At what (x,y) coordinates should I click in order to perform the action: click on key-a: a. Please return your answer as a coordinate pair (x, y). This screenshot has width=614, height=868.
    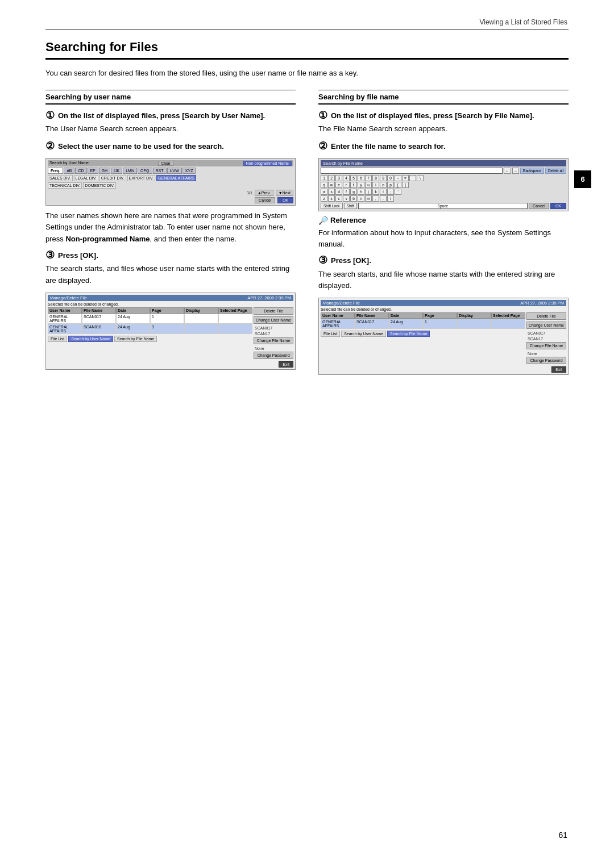
    Looking at the image, I should click on (324, 192).